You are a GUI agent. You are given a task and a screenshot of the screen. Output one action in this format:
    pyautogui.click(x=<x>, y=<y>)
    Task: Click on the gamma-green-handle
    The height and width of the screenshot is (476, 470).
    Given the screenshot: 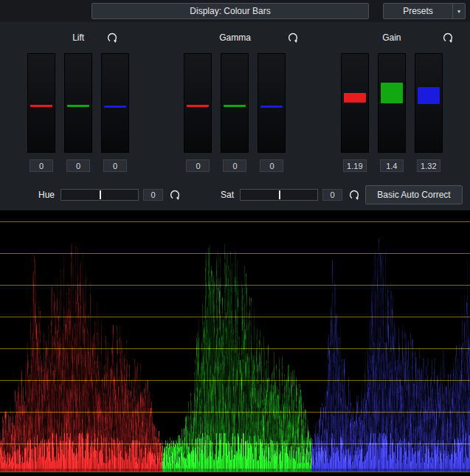 What is the action you would take?
    pyautogui.click(x=235, y=106)
    